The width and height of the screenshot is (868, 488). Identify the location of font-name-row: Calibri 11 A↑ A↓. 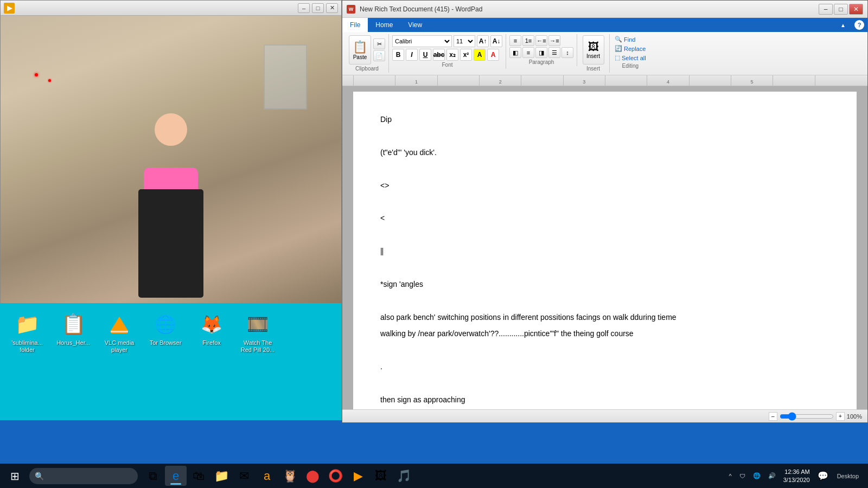
(447, 41).